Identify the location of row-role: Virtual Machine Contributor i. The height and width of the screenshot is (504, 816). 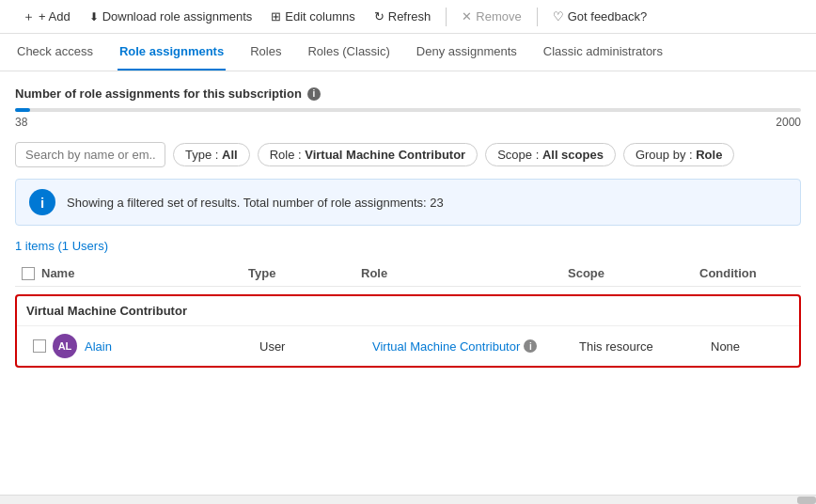
(476, 346).